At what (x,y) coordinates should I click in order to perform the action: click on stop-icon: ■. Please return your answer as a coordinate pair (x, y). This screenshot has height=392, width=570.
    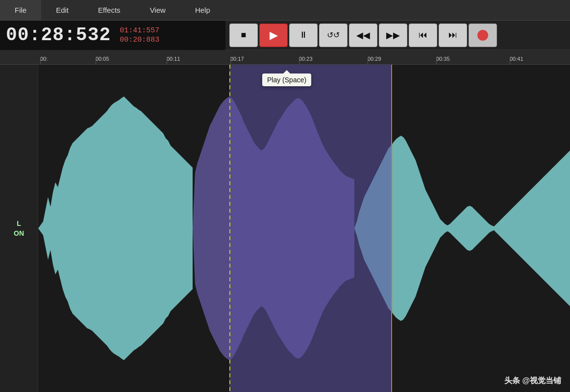
    Looking at the image, I should click on (244, 35).